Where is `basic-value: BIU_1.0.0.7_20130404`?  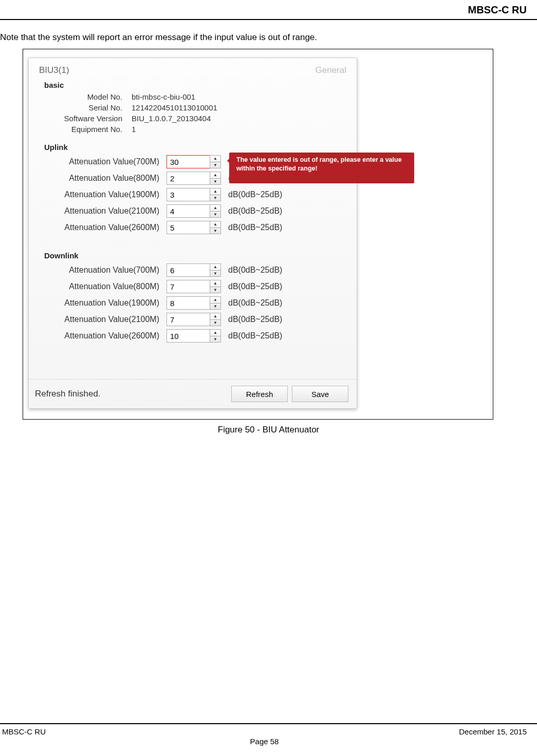
basic-value: BIU_1.0.0.7_20130404 is located at coordinates (171, 118).